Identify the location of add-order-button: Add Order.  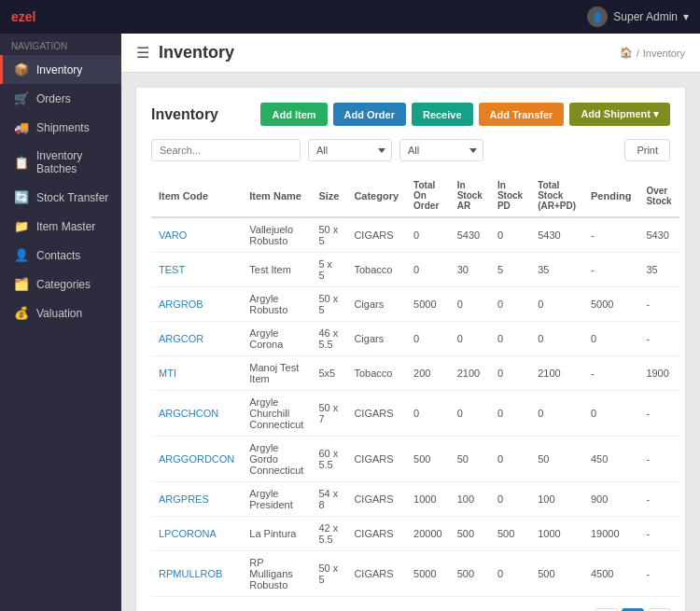
(370, 114).